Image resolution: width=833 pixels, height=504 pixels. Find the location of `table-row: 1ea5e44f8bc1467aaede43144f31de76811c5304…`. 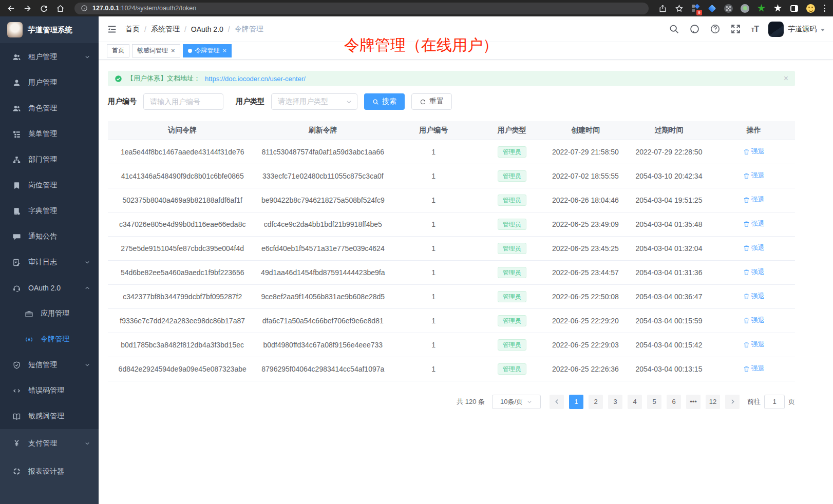

table-row: 1ea5e44f8bc1467aaede43144f31de76811c5304… is located at coordinates (451, 152).